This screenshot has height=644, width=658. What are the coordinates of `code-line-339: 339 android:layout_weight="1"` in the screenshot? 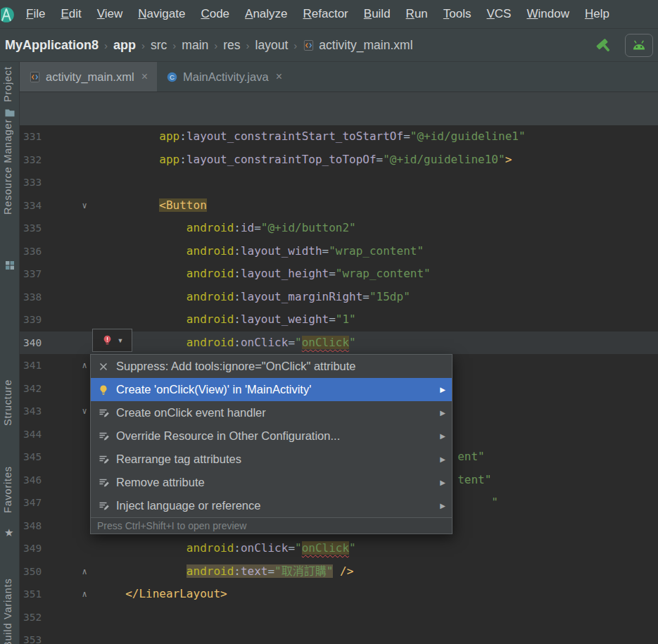 It's located at (339, 320).